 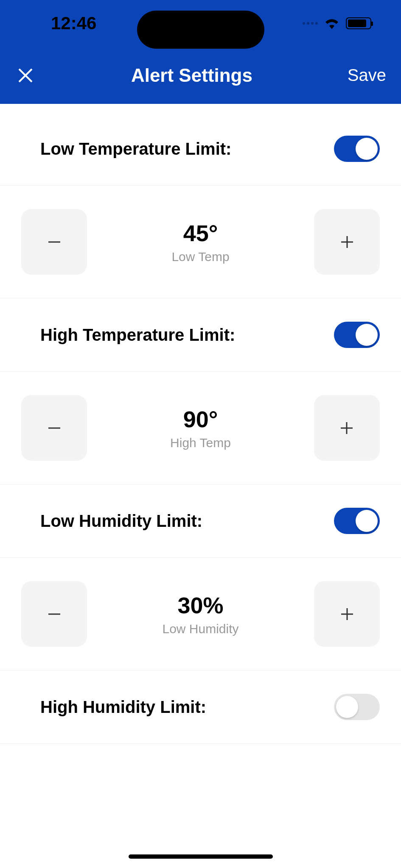 What do you see at coordinates (200, 428) in the screenshot?
I see `high-temp-stepper: 90° High Temp` at bounding box center [200, 428].